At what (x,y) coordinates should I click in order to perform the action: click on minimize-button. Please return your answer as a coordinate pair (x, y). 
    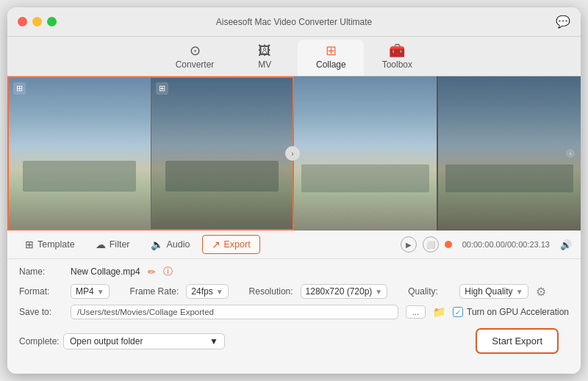
    Looking at the image, I should click on (37, 22).